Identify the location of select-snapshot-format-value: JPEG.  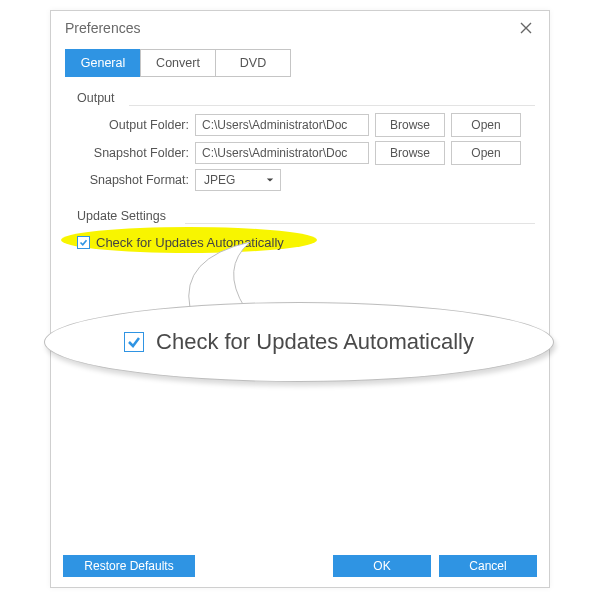
(220, 180).